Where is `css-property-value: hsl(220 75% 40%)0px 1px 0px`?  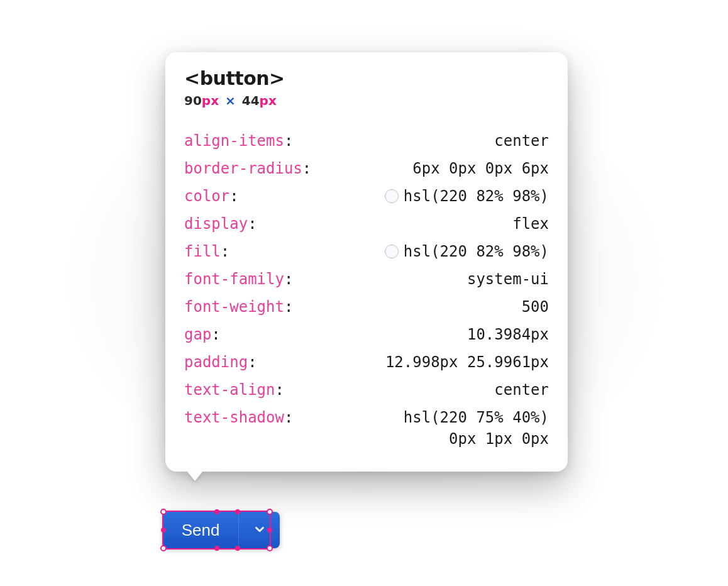
css-property-value: hsl(220 75% 40%)0px 1px 0px is located at coordinates (477, 428).